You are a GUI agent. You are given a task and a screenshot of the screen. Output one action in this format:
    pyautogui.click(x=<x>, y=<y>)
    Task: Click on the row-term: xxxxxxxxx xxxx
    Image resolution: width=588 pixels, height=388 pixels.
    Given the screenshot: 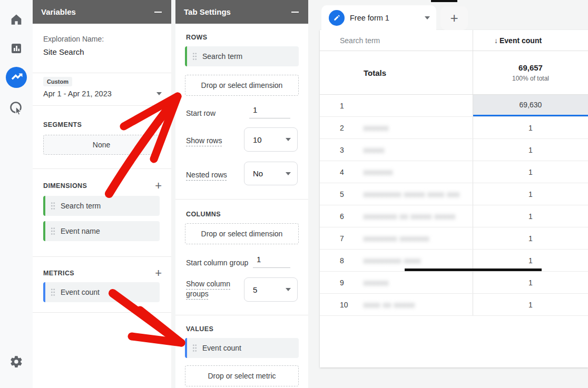 What is the action you would take?
    pyautogui.click(x=392, y=261)
    